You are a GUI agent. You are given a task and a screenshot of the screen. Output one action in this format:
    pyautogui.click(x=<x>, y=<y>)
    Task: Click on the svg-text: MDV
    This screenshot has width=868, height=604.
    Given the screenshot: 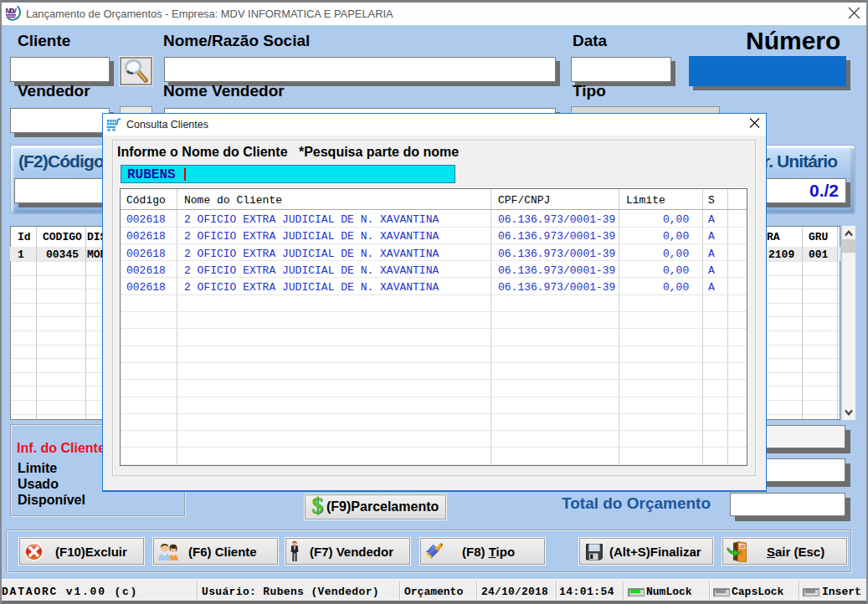 What is the action you would take?
    pyautogui.click(x=11, y=11)
    